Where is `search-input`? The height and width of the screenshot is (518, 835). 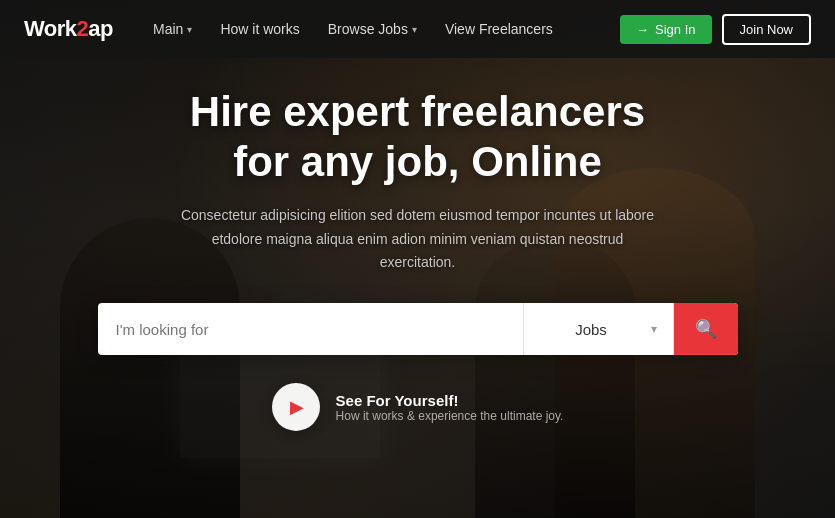 search-input is located at coordinates (310, 330).